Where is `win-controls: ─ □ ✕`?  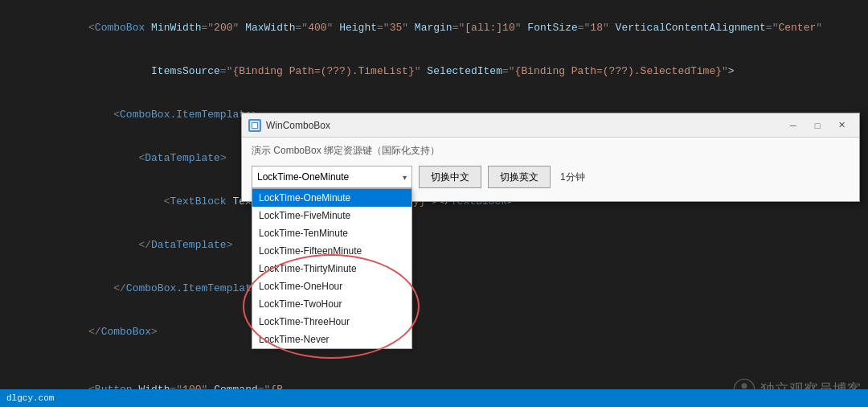
win-controls: ─ □ ✕ is located at coordinates (817, 125).